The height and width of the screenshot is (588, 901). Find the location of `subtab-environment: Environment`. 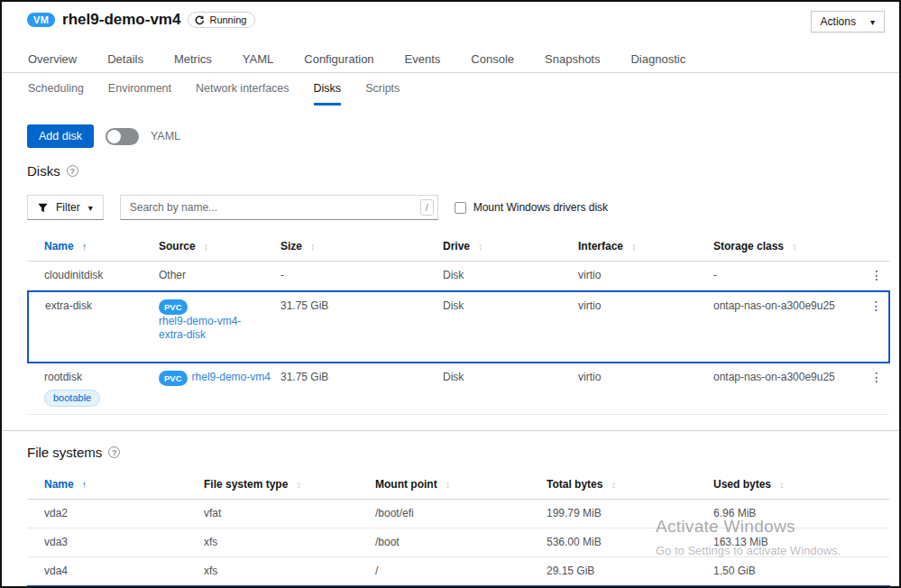

subtab-environment: Environment is located at coordinates (140, 94).